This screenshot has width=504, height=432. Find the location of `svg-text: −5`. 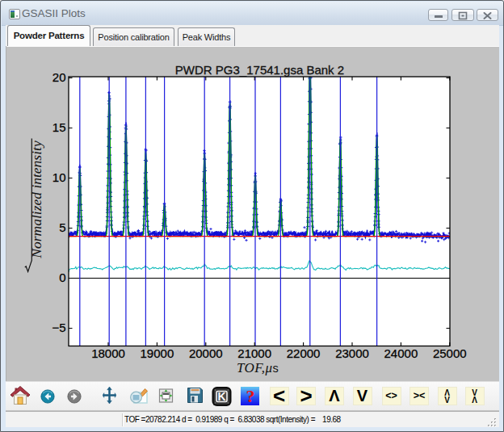

svg-text: −5 is located at coordinates (58, 328).